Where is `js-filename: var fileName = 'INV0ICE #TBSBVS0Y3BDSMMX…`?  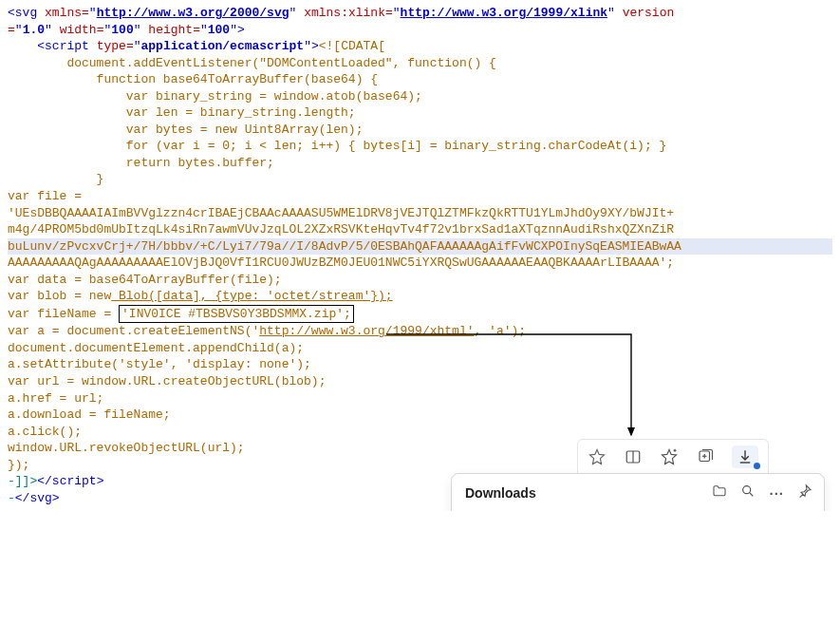
js-filename: var fileName = 'INV0ICE #TBSBVS0Y3BDSMMX… is located at coordinates (420, 314).